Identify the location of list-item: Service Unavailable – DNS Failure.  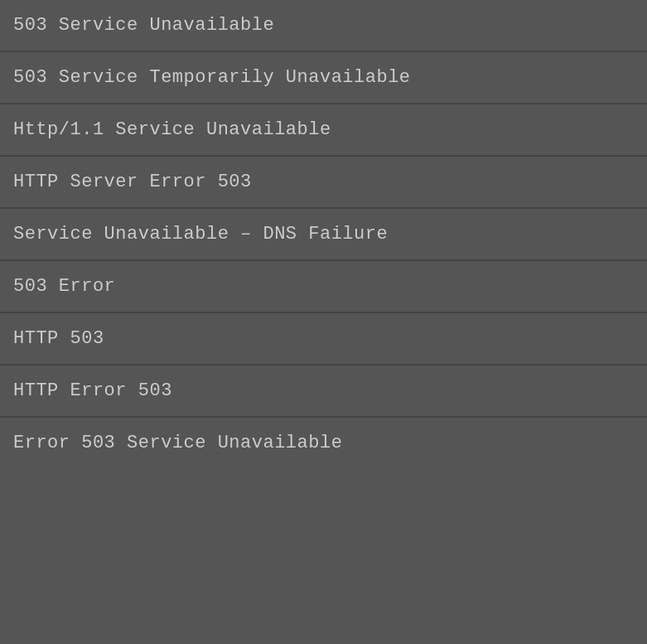
(323, 235).